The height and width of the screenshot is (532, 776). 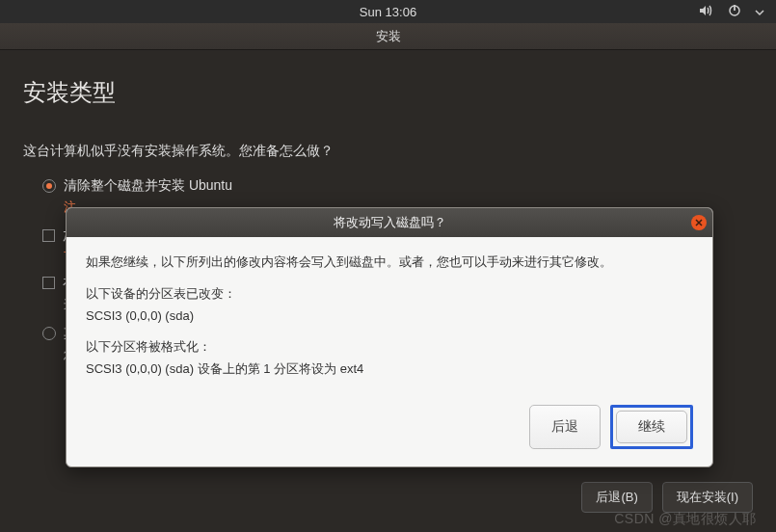 What do you see at coordinates (699, 223) in the screenshot?
I see `close-icon` at bounding box center [699, 223].